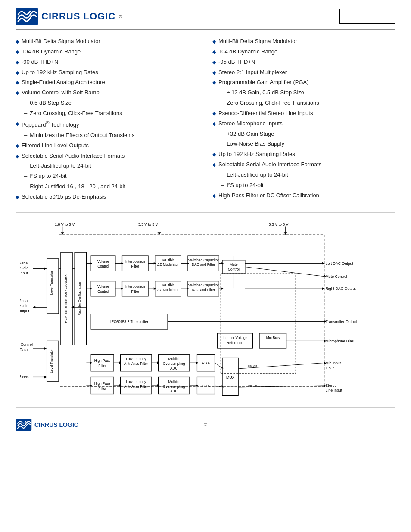 This screenshot has width=411, height=532. I want to click on features-left-list: ◆Multi-Bit Delta Sigma Modulator ◆104 dB…, so click(107, 119).